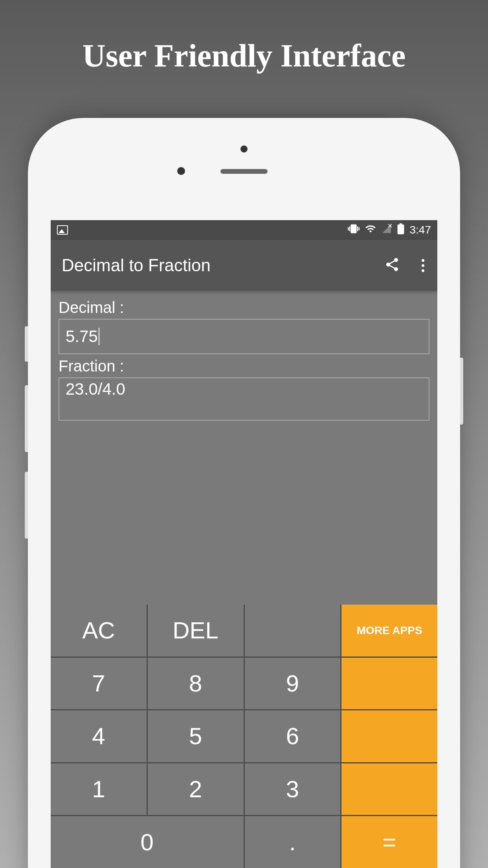  I want to click on decimal-label: Decimal :, so click(244, 307).